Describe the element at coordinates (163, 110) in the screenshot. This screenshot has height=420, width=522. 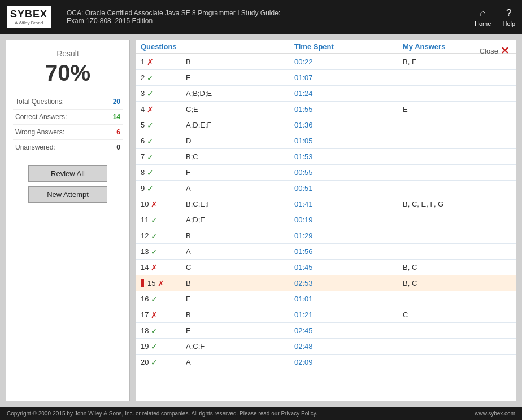
I see `question-number: 4 ✗` at that location.